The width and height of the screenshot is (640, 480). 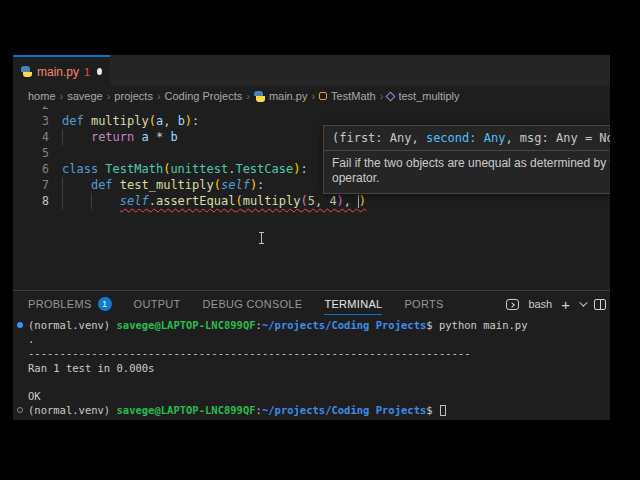 What do you see at coordinates (312, 304) in the screenshot?
I see `panel-header: PROBLEMS1OUTPUTDEBUG CONSOLETERMINALPORT…` at bounding box center [312, 304].